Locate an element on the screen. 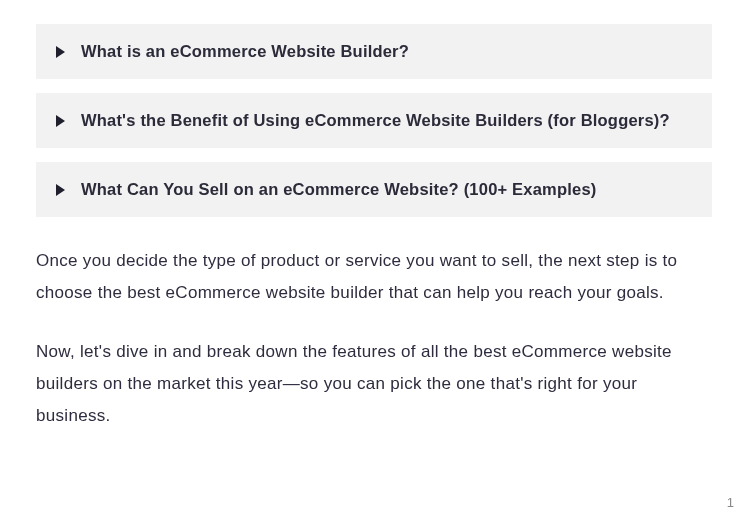 This screenshot has height=520, width=748. accordion-item-2: What's the Benefit of Using eCommerce We… is located at coordinates (374, 120).